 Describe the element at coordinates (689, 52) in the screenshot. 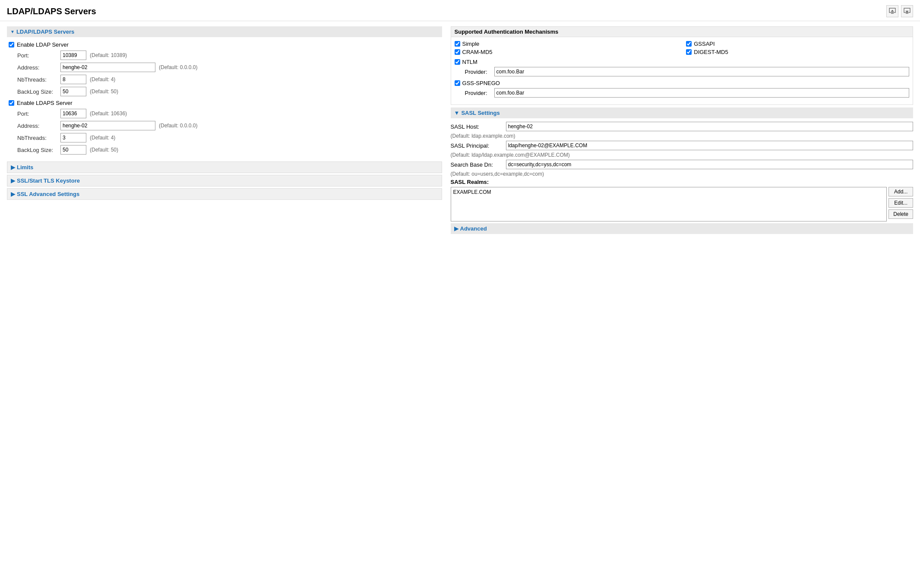

I see `auth-digest-md5-checkbox` at that location.